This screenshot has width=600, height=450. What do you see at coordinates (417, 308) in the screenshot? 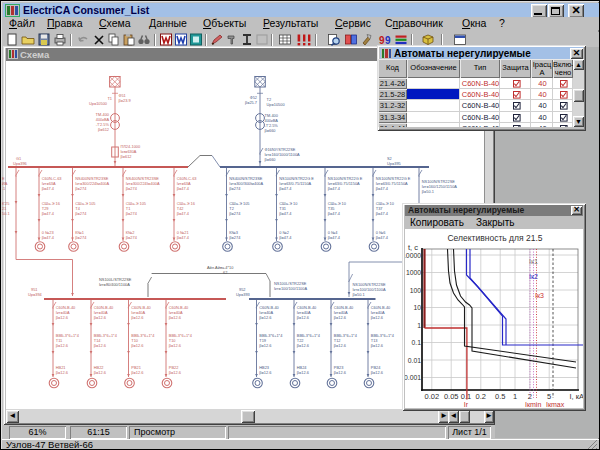
I see `svg-text: 10` at bounding box center [417, 308].